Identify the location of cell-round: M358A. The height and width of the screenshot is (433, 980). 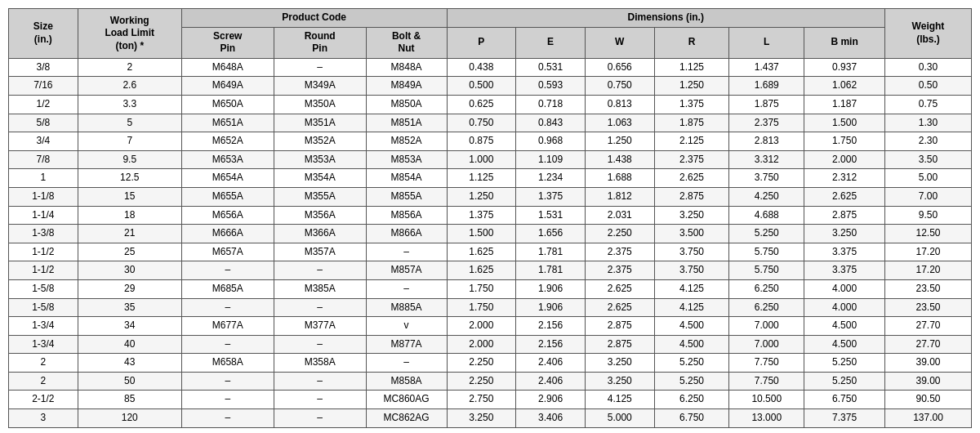
(320, 363).